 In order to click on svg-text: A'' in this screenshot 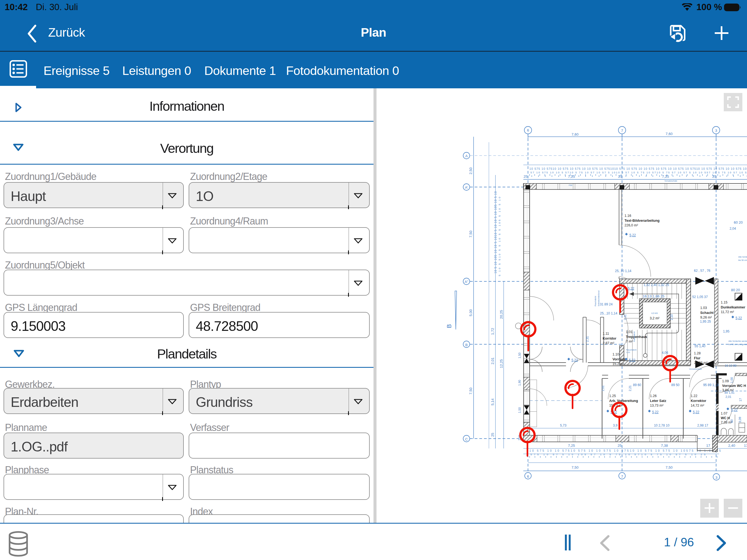, I will do `click(467, 282)`.